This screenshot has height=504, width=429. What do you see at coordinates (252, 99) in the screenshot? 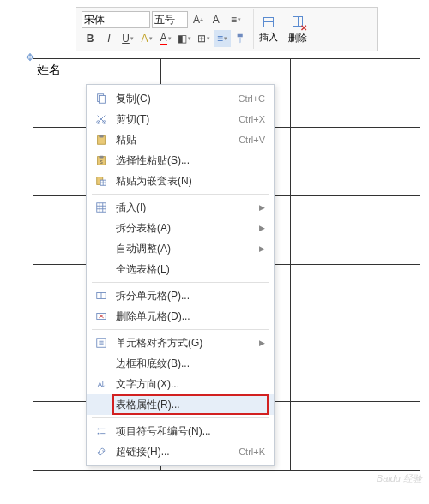
I see `menu-item-shortcut: Ctrl+C` at bounding box center [252, 99].